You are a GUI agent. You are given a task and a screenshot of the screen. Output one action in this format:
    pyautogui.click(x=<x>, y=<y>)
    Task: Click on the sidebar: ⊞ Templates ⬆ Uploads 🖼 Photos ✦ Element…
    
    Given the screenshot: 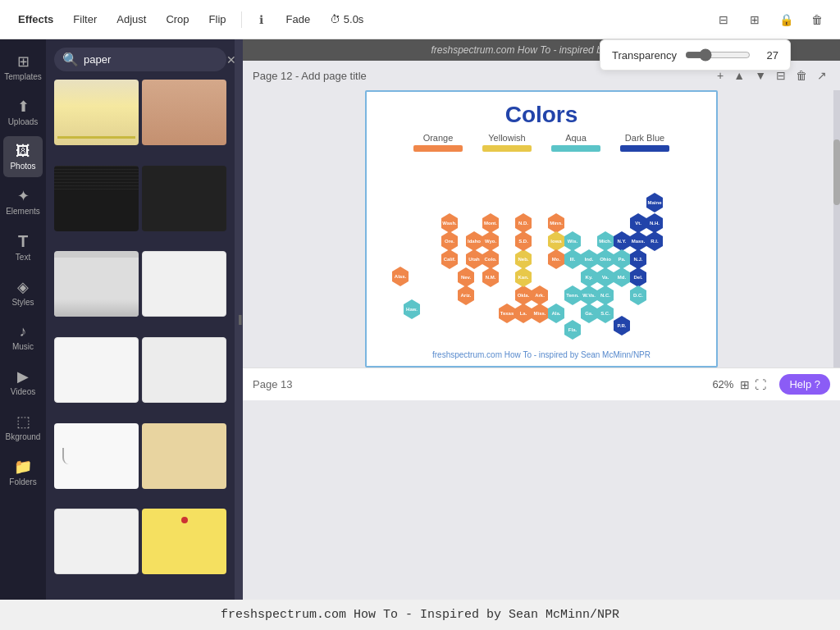 What is the action you would take?
    pyautogui.click(x=23, y=320)
    